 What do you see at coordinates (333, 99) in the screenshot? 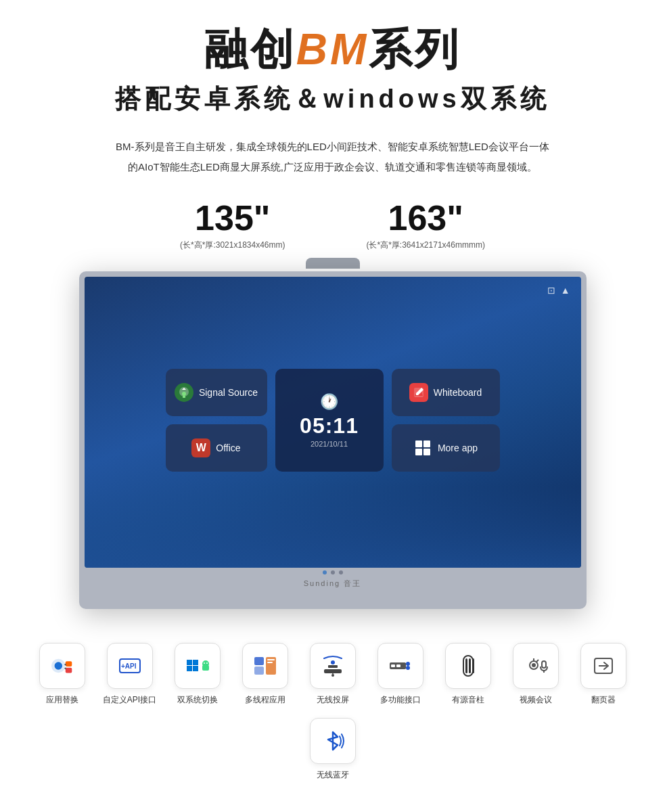
I see `subtitle: 搭配安卓系统＆windows双系统` at bounding box center [333, 99].